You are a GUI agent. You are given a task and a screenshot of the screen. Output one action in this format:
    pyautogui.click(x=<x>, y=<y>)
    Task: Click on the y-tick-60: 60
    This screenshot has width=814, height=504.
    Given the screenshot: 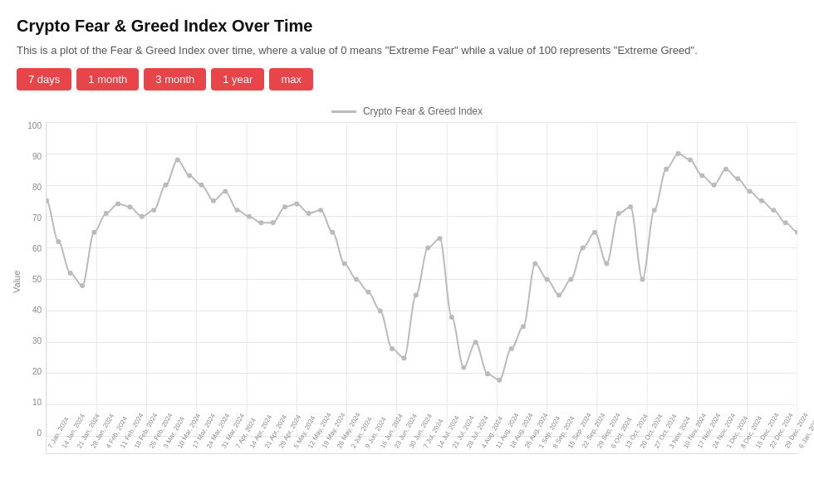 What is the action you would take?
    pyautogui.click(x=37, y=249)
    